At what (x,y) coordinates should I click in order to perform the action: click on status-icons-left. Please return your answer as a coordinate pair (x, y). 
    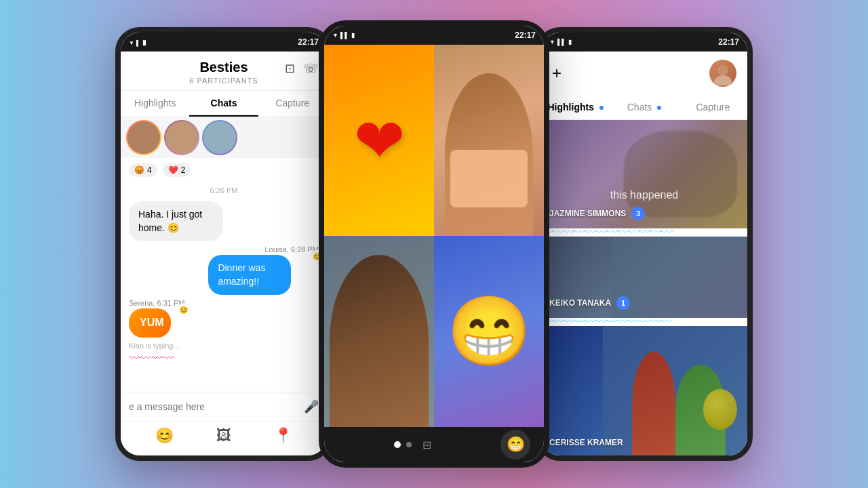
    Looking at the image, I should click on (138, 42).